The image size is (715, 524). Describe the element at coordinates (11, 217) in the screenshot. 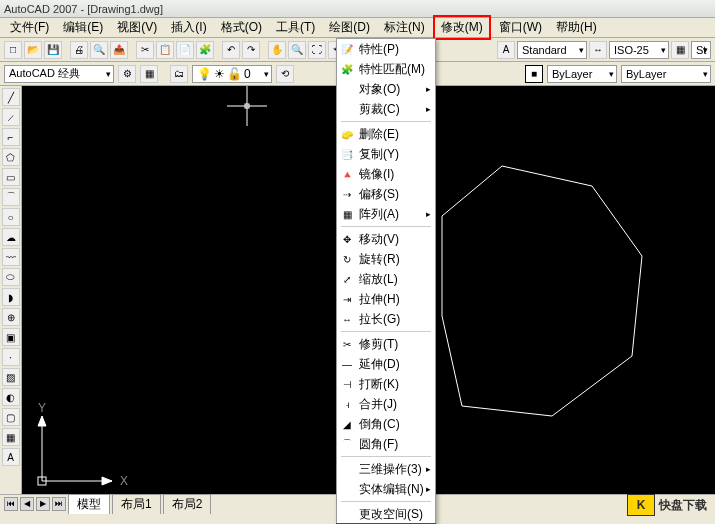

I see `circle-icon: ○` at that location.